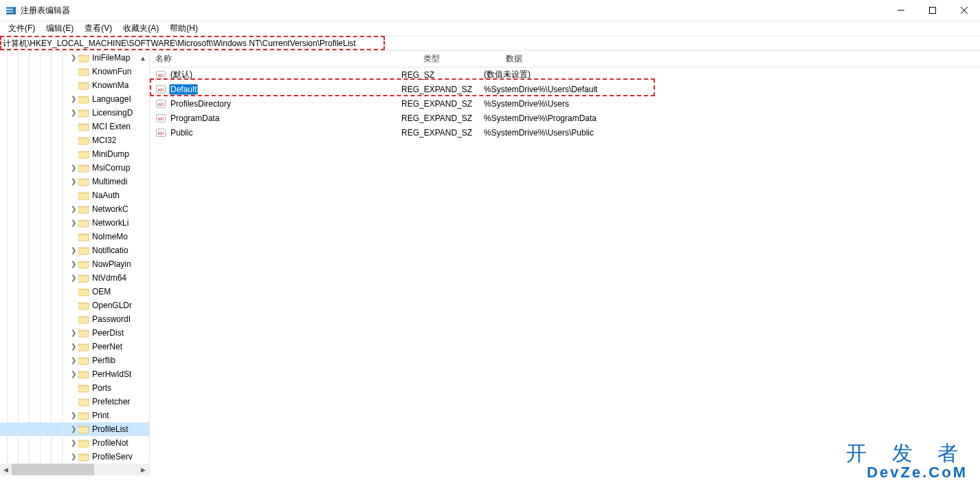 Image resolution: width=980 pixels, height=487 pixels. Describe the element at coordinates (732, 74) in the screenshot. I see `value-data: (数值未设置)` at that location.